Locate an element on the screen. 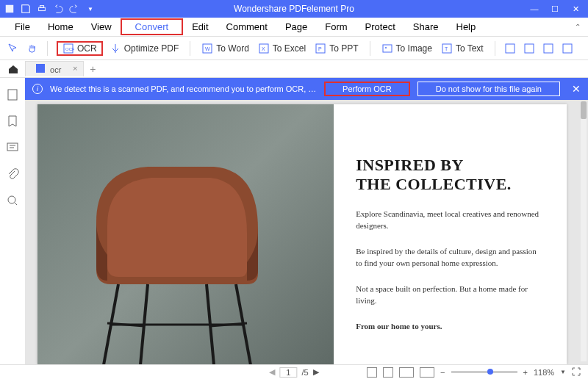 The width and height of the screenshot is (588, 379). vertical-scrollbar is located at coordinates (584, 231).